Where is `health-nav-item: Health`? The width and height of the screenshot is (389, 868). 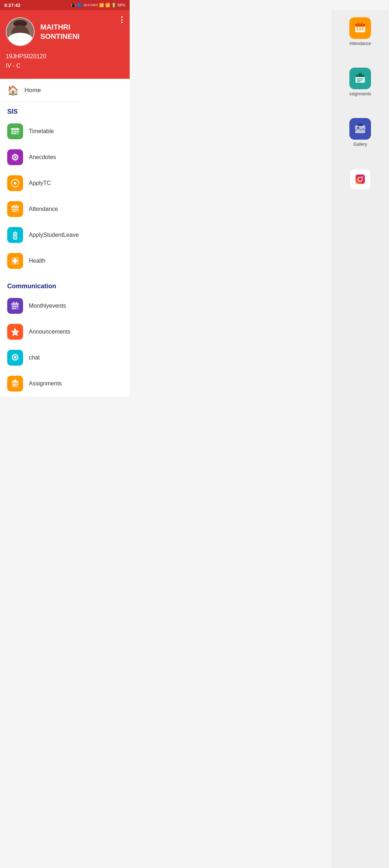
health-nav-item: Health is located at coordinates (40, 261).